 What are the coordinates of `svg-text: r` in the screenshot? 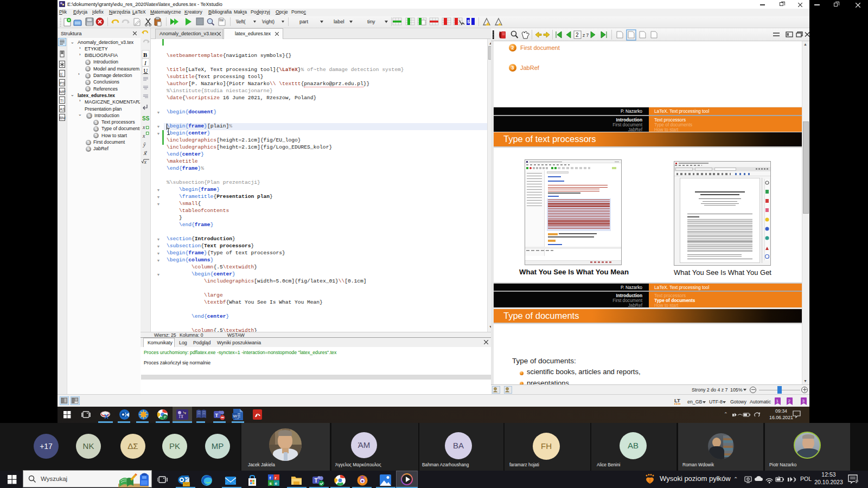 It's located at (276, 478).